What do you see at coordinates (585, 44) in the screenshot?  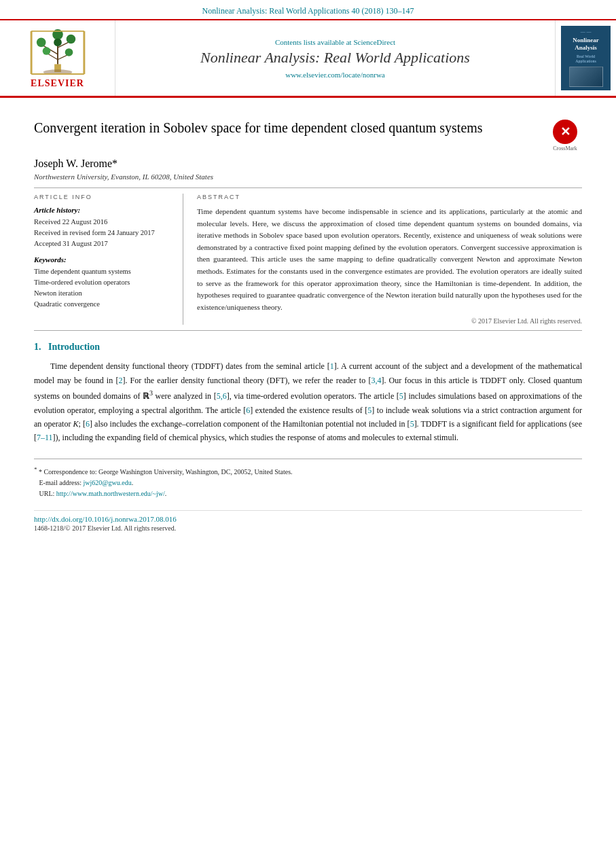 I see `cover-title-text: NonlinearAnalysis` at bounding box center [585, 44].